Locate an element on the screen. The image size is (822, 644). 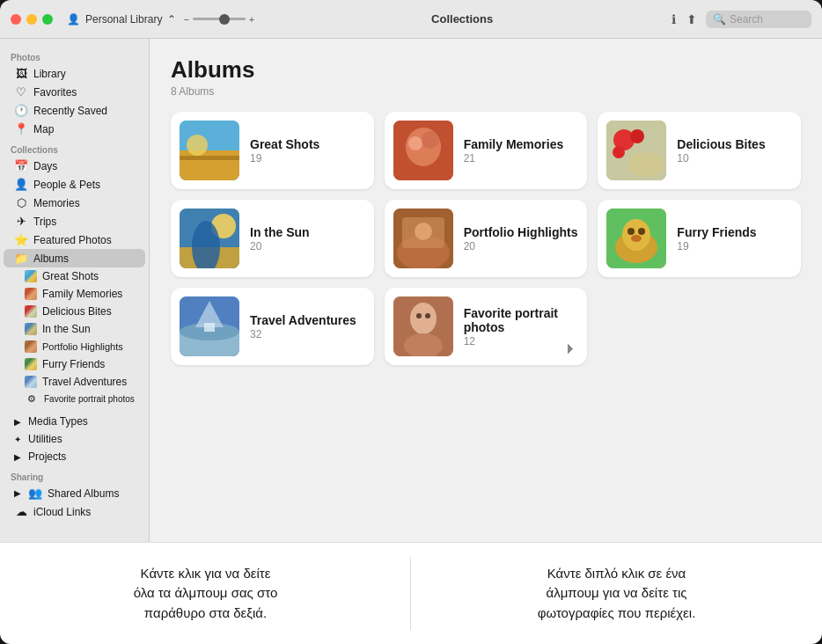
sidebar-item-delicious-bites: Delicious Bites is located at coordinates (74, 311).